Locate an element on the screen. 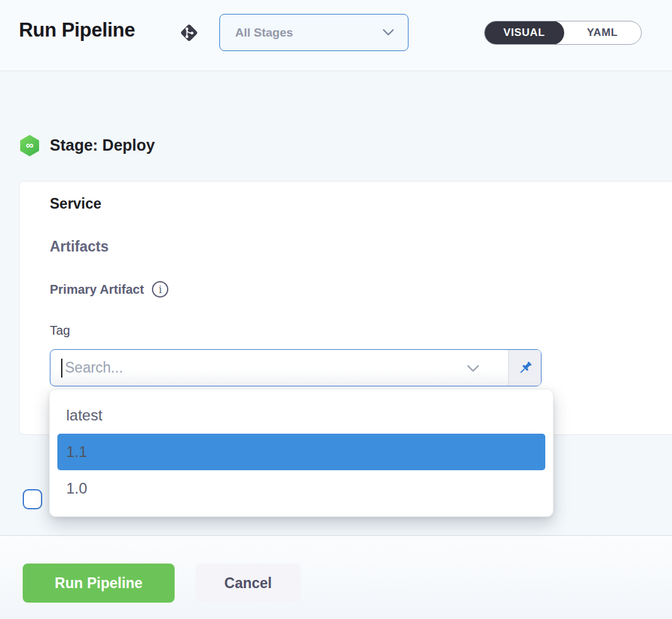  artifacts-heading: Artifacts is located at coordinates (79, 247).